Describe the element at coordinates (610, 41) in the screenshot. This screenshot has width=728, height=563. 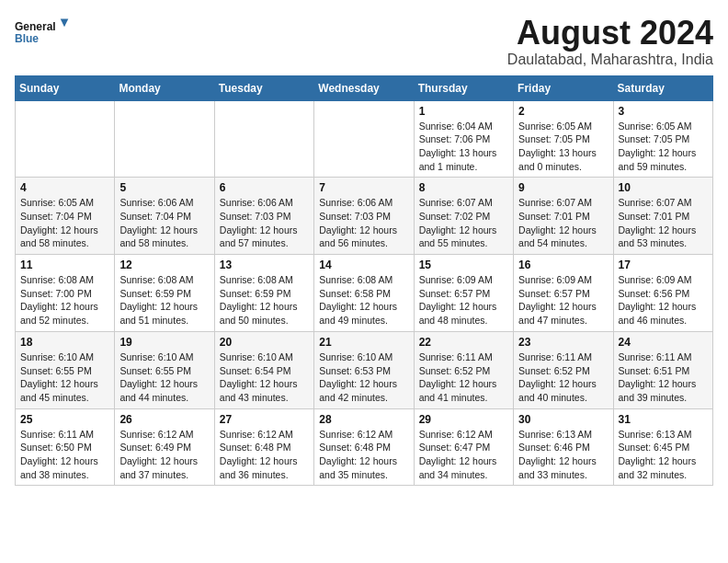
I see `title-block: August 2024 Daulatabad, Maharashtra, Ind…` at that location.